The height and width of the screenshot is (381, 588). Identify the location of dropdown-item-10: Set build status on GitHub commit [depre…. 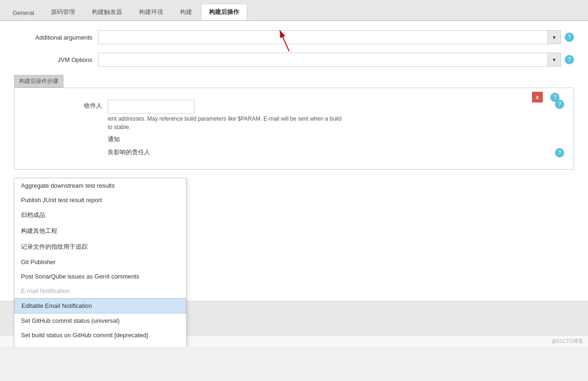
(100, 335).